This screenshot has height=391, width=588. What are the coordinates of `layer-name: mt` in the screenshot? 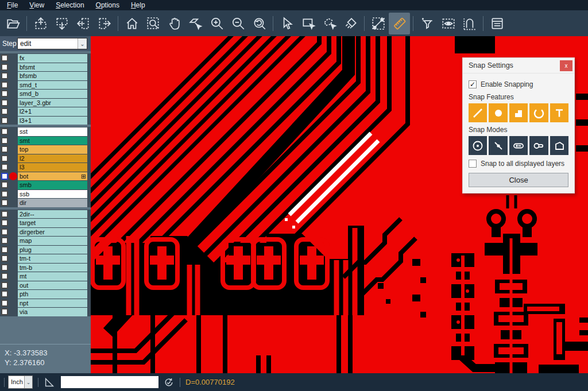 It's located at (53, 277).